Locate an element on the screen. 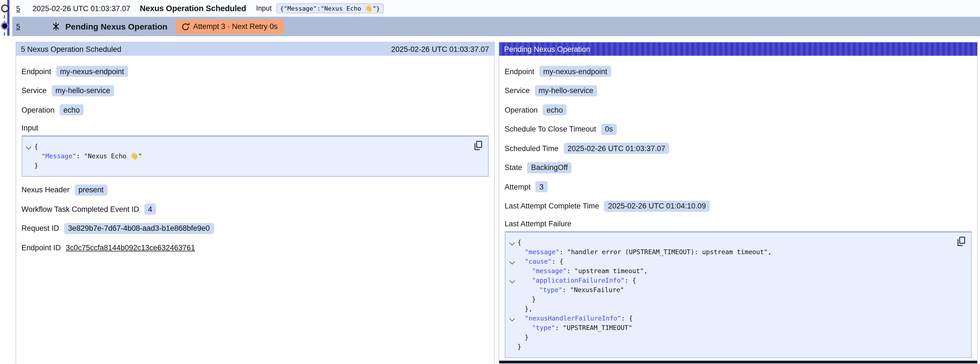 This screenshot has width=980, height=364. event-history-rows: 5 2025-02-26 UTC 01:03:37.07 Nexus Opera… is located at coordinates (490, 18).